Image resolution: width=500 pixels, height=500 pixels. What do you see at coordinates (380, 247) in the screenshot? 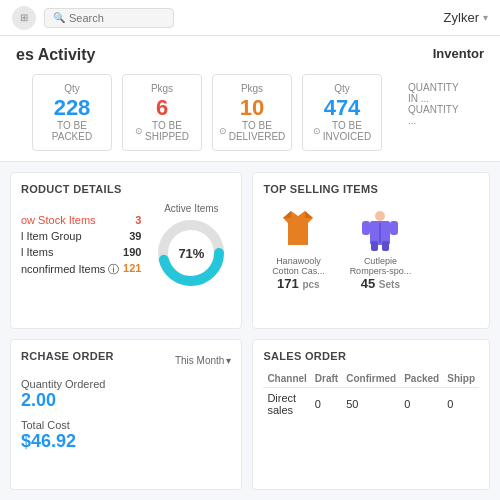
I see `selling-item-2: Cutlepie Rompers-spo... 45 Sets` at bounding box center [380, 247].